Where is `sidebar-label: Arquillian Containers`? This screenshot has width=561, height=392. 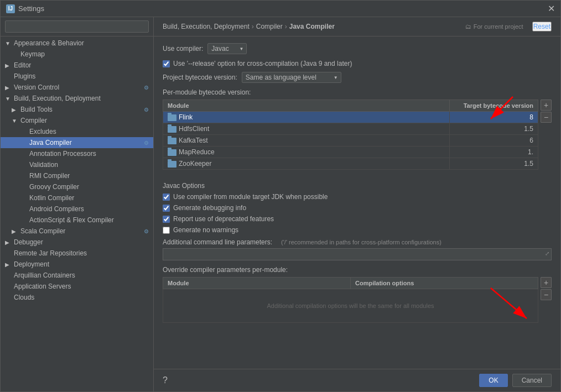 sidebar-label: Arquillian Containers is located at coordinates (44, 275).